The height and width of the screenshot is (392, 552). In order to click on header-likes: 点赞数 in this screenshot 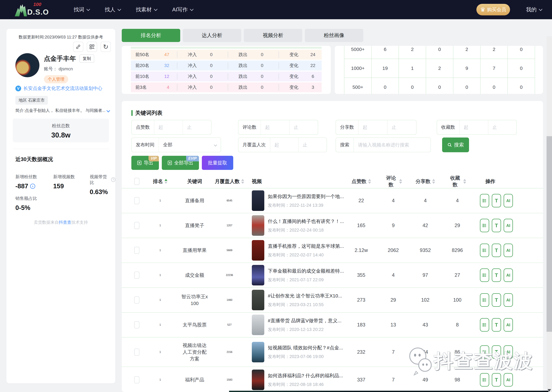, I will do `click(361, 182)`.